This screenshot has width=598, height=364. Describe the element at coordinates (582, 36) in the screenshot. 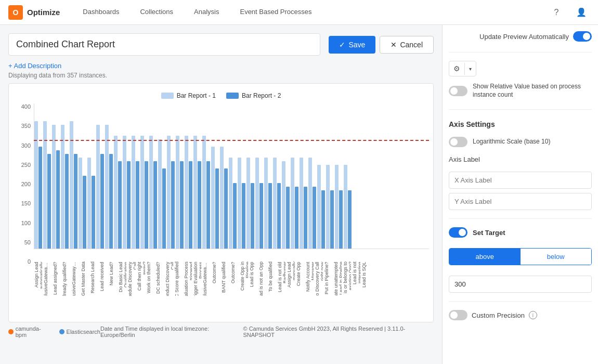

I see `update-preview-toggle` at that location.